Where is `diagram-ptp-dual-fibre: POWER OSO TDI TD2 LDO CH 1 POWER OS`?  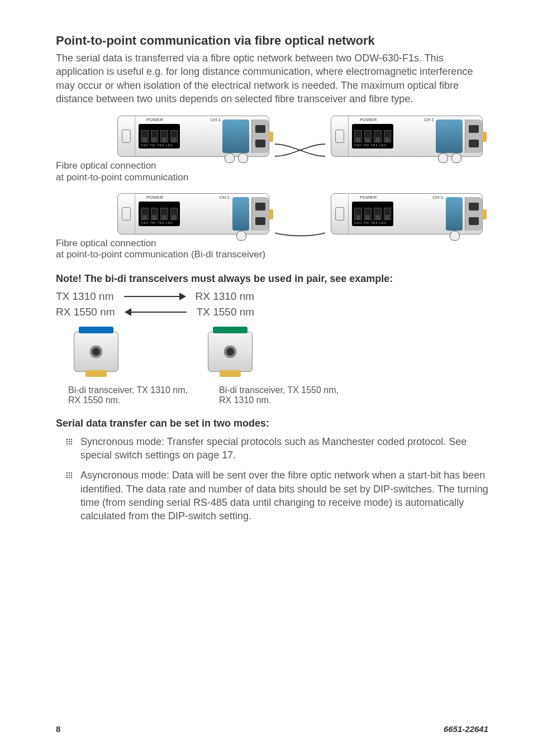 diagram-ptp-dual-fibre: POWER OSO TDI TD2 LDO CH 1 POWER OS is located at coordinates (272, 136).